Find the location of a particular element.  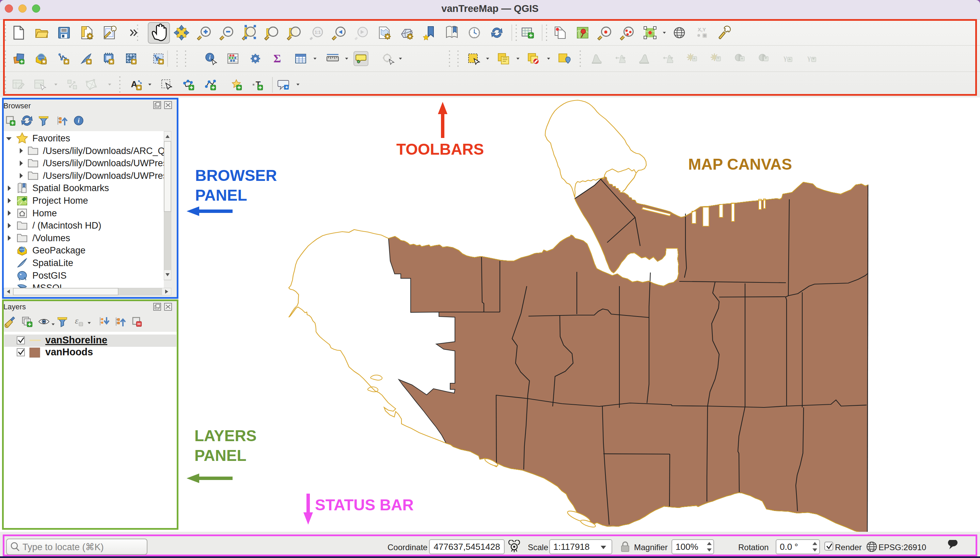

svg-text: Spatial Bookmarks is located at coordinates (70, 188).